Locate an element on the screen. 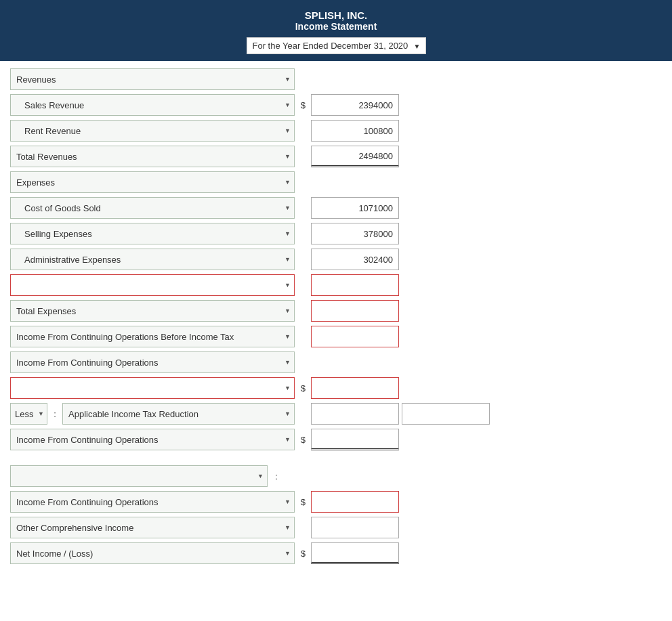 This screenshot has width=672, height=621. cogs-input: 1071000 is located at coordinates (355, 208).